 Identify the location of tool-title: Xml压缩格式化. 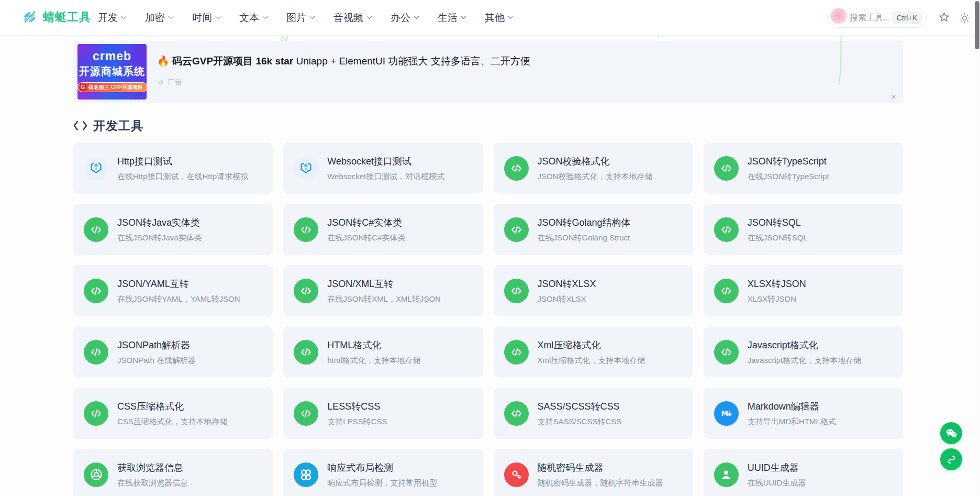
(592, 345).